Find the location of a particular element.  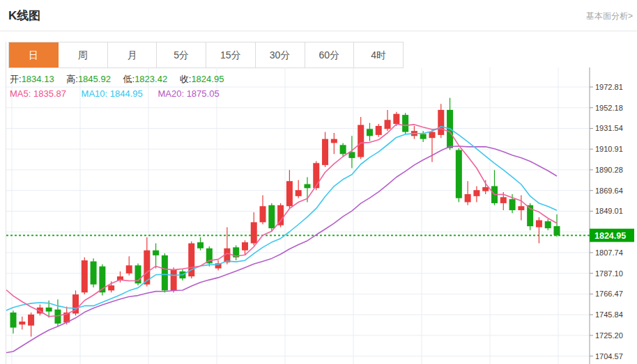

y-tick-label: 1910.91 is located at coordinates (609, 149).